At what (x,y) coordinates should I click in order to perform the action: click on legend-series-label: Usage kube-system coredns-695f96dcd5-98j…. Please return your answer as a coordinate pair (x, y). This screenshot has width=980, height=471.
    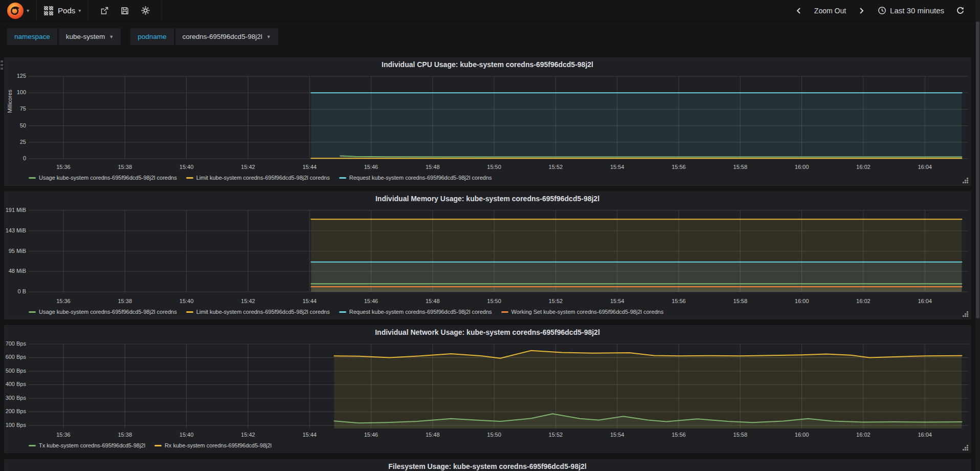
    Looking at the image, I should click on (108, 312).